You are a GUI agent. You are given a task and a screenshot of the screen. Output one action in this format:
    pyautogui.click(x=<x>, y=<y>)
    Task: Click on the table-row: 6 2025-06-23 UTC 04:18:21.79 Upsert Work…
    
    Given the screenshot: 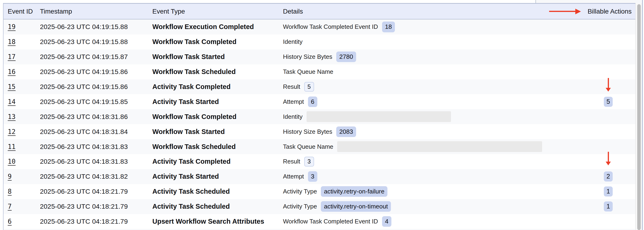 What is the action you would take?
    pyautogui.click(x=320, y=221)
    